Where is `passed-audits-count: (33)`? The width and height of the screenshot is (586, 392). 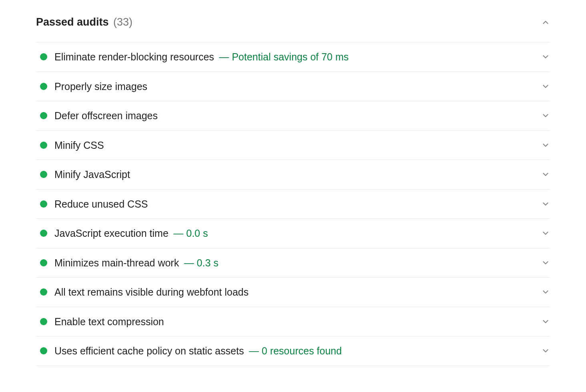 passed-audits-count: (33) is located at coordinates (123, 22).